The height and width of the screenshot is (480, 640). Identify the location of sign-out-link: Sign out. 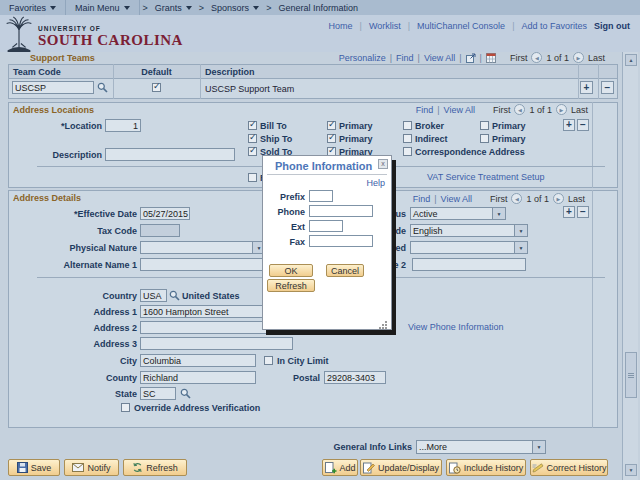
(612, 26).